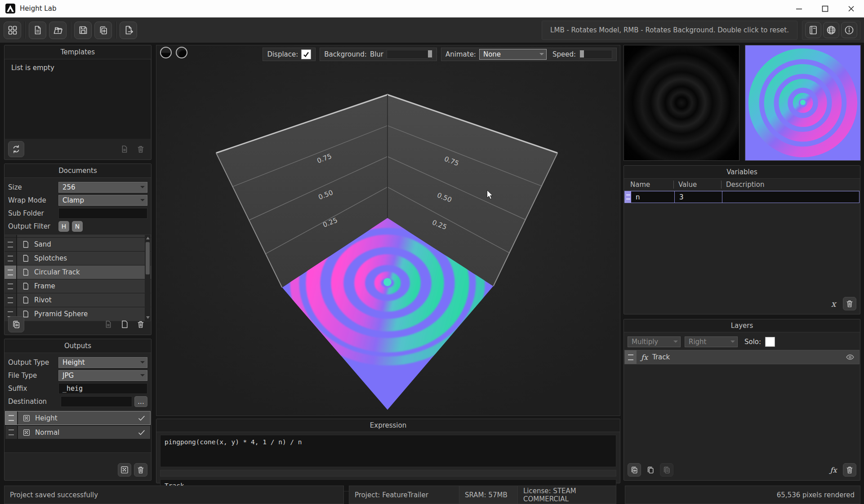  Describe the element at coordinates (103, 187) in the screenshot. I see `size-dropdown: 256` at that location.